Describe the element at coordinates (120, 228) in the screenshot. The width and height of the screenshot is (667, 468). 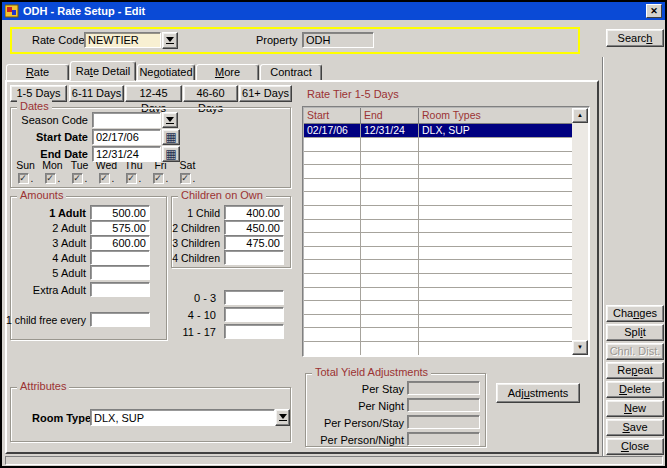
I see `amount-2adult-input` at that location.